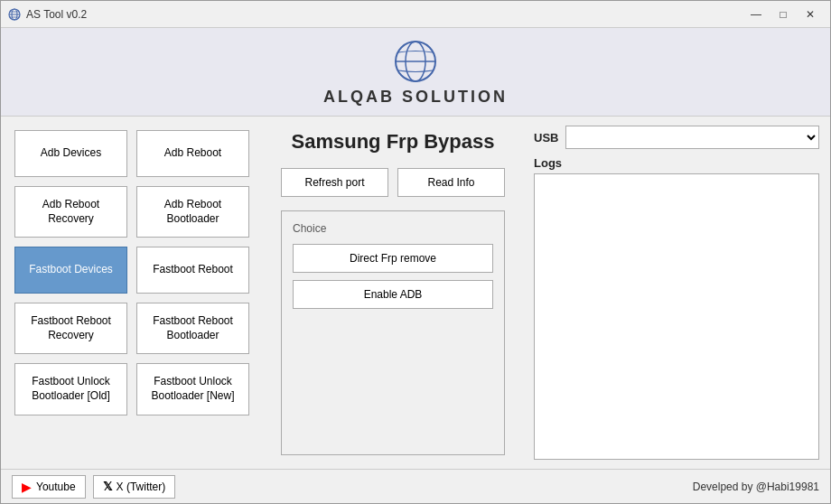  I want to click on twitter-label: X (Twitter), so click(141, 487).